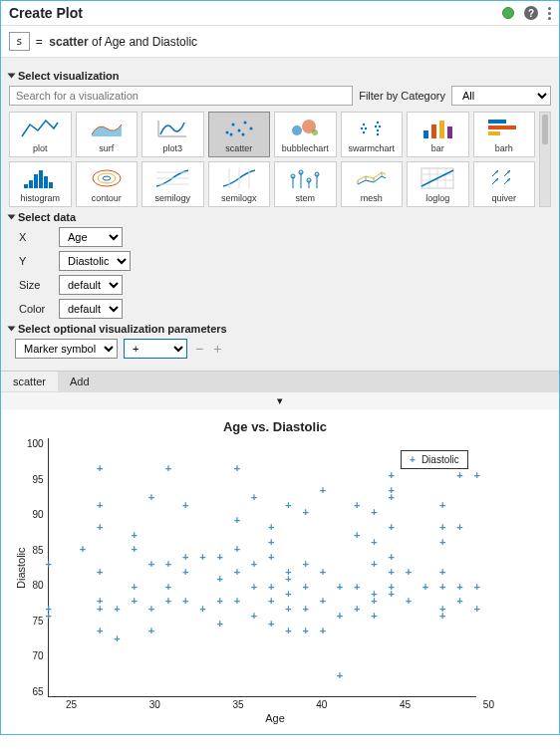 The width and height of the screenshot is (560, 754). Describe the element at coordinates (108, 128) in the screenshot. I see `surf-thumb-icon` at that location.